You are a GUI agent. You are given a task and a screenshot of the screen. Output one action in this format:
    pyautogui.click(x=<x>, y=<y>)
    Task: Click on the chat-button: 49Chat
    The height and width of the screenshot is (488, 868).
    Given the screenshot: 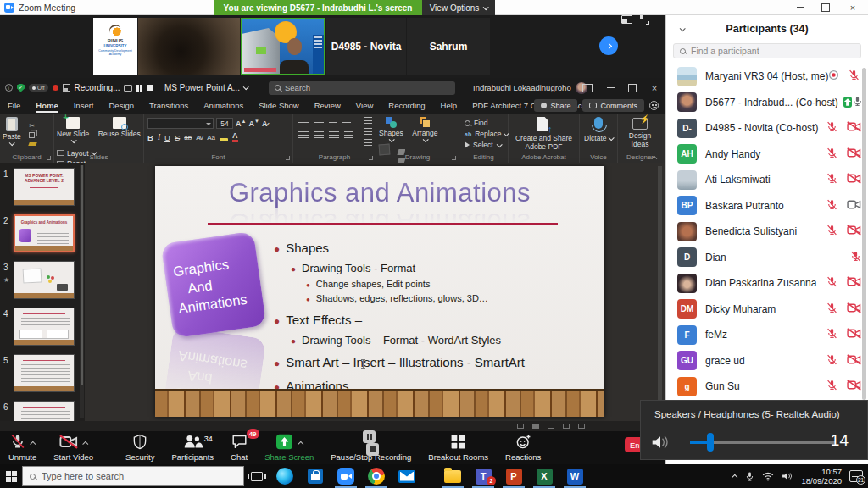 What is the action you would take?
    pyautogui.click(x=239, y=447)
    